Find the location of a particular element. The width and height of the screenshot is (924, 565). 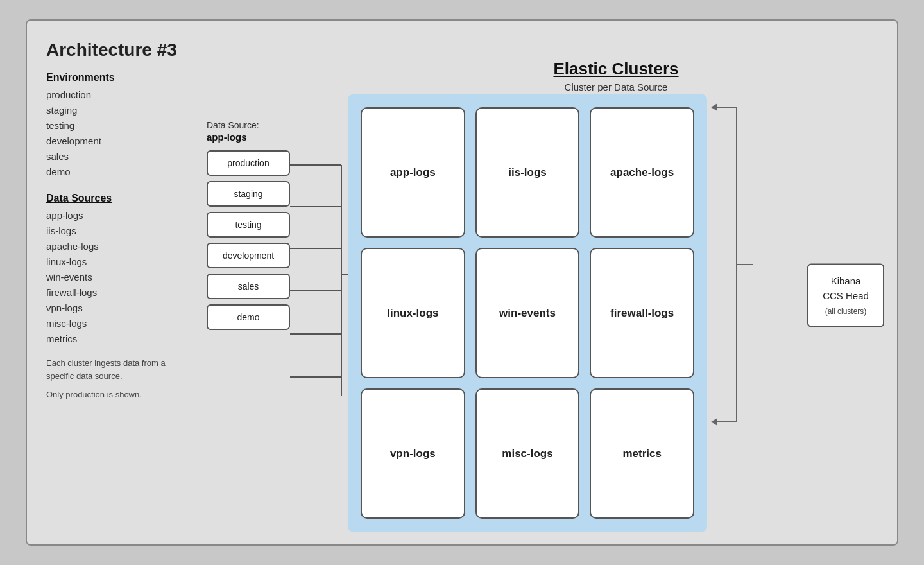

data-sources-heading: Data Sources is located at coordinates (117, 198).